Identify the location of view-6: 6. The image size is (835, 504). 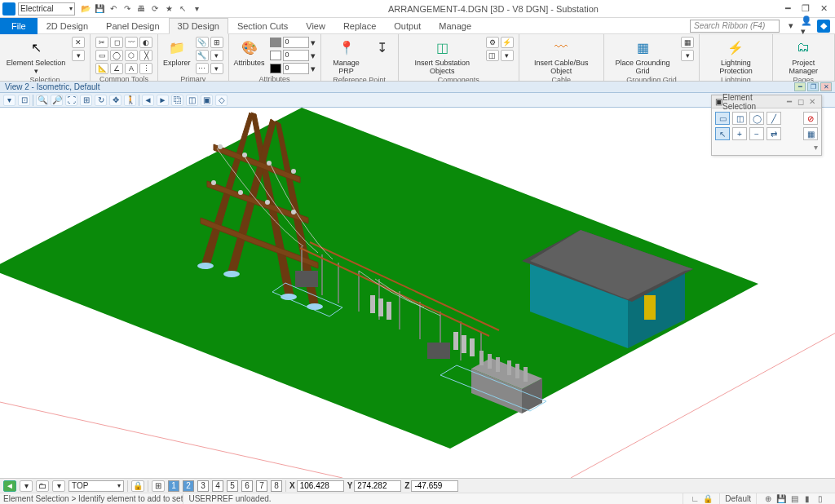
(247, 486).